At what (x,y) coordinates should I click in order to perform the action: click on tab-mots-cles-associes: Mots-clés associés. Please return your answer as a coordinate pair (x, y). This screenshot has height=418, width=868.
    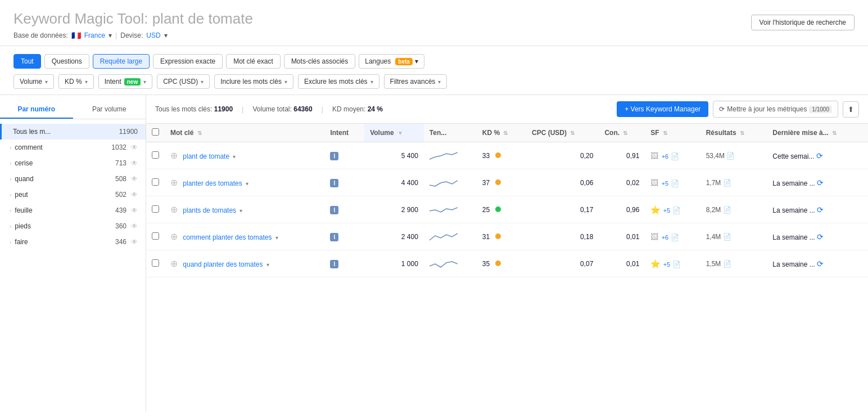
    Looking at the image, I should click on (319, 61).